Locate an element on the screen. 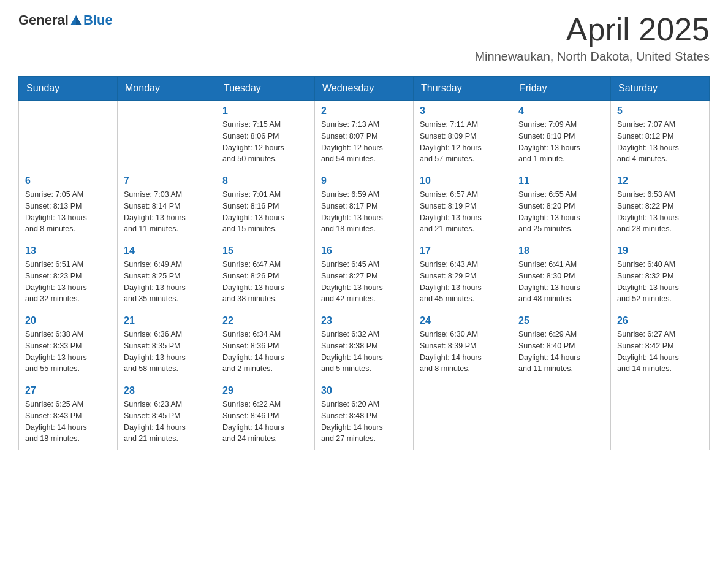 This screenshot has height=563, width=728. day-of-week-header: Thursday is located at coordinates (463, 88).